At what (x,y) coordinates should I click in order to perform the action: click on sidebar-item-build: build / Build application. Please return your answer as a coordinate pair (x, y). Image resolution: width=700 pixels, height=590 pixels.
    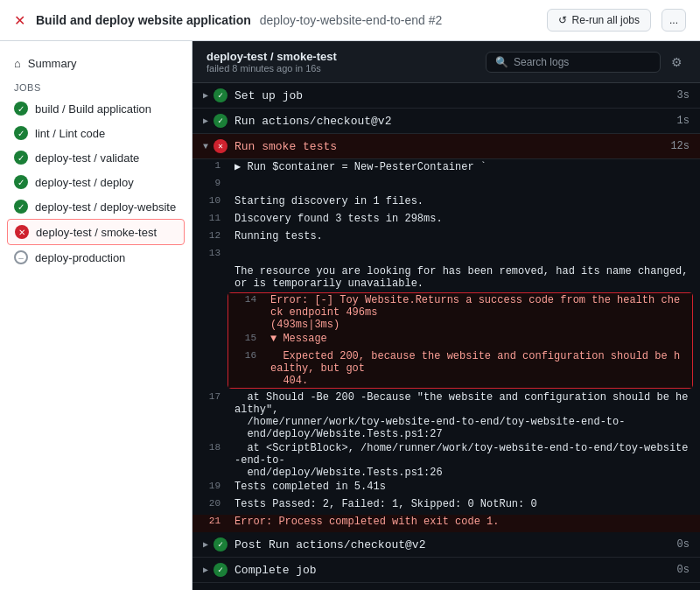
    Looking at the image, I should click on (96, 109).